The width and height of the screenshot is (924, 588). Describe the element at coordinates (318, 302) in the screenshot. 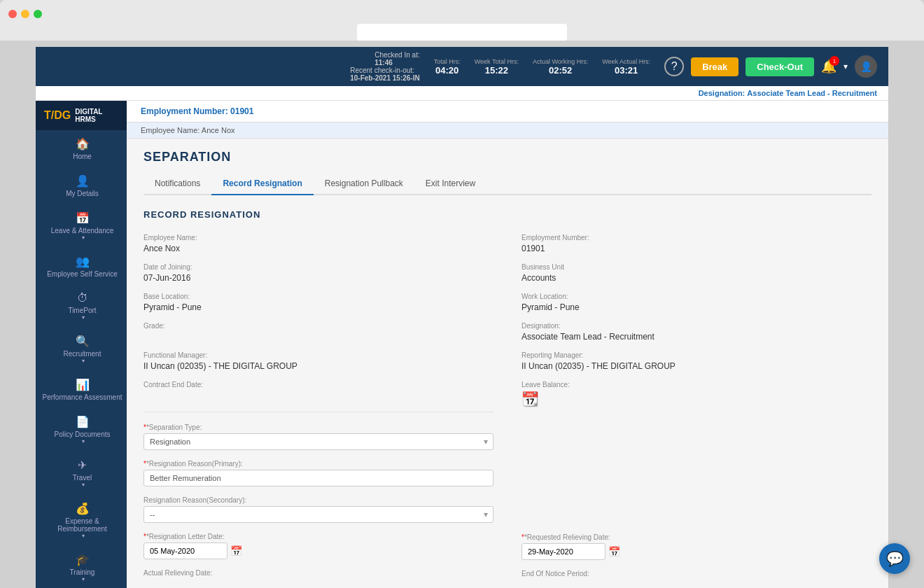

I see `base-location-field: Base Location: Pyramid - Pune` at that location.